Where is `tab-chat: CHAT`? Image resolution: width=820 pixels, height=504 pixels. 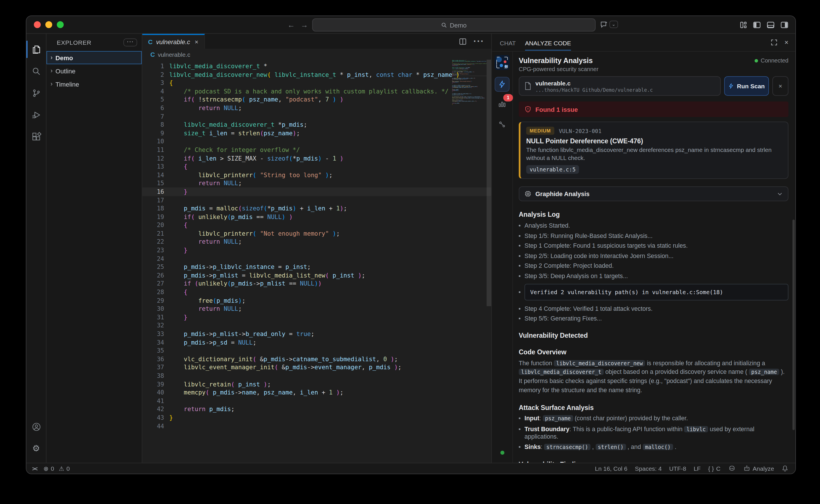 tab-chat: CHAT is located at coordinates (508, 43).